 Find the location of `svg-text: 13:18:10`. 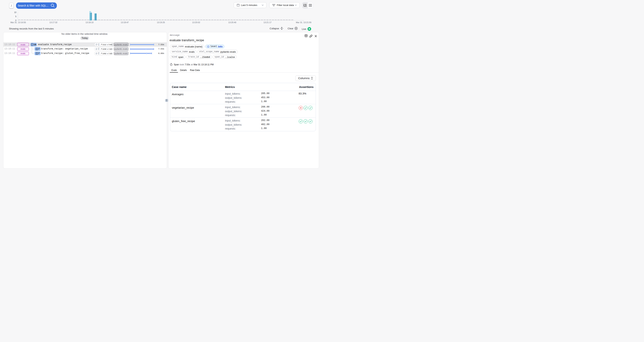

svg-text: 13:18:10 is located at coordinates (90, 23).